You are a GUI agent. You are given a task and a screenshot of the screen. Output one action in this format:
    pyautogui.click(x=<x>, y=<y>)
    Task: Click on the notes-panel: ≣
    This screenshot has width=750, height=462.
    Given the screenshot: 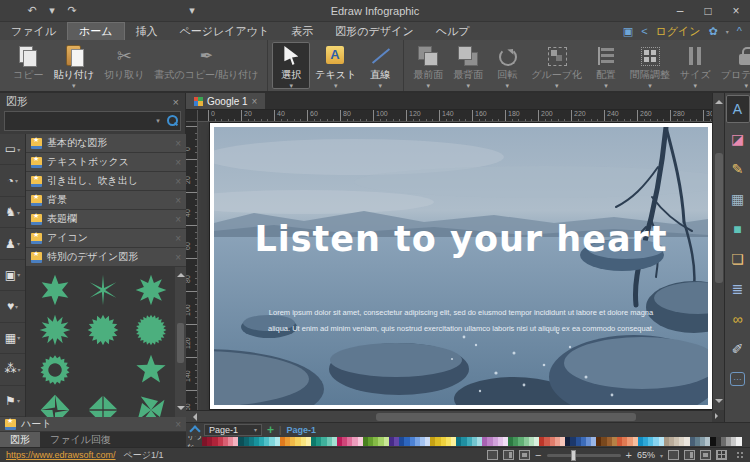 What is the action you would take?
    pyautogui.click(x=738, y=289)
    